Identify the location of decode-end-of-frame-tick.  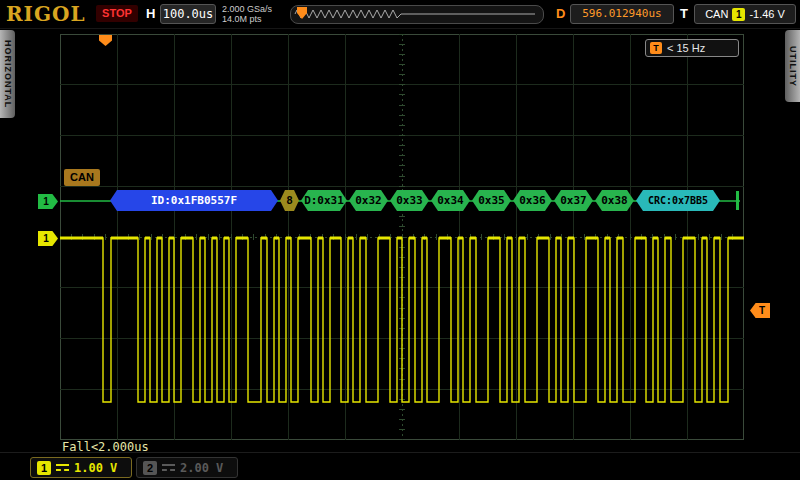
(738, 200).